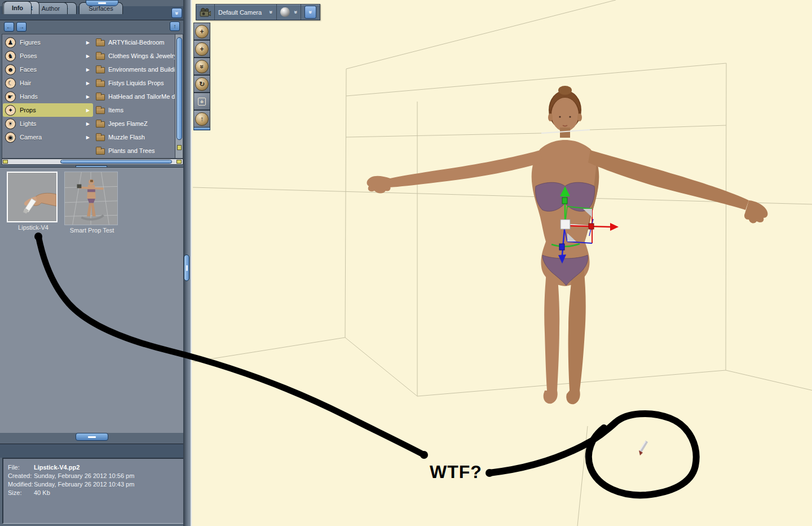 Image resolution: width=812 pixels, height=526 pixels. Describe the element at coordinates (48, 83) in the screenshot. I see `category-hair: ☾ Hair ▶` at that location.